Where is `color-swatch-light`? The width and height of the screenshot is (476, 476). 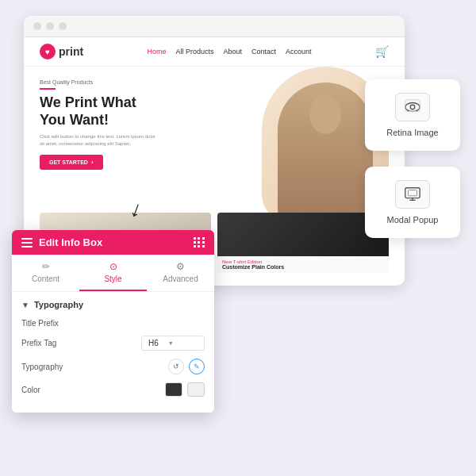
color-swatch-light is located at coordinates (196, 390).